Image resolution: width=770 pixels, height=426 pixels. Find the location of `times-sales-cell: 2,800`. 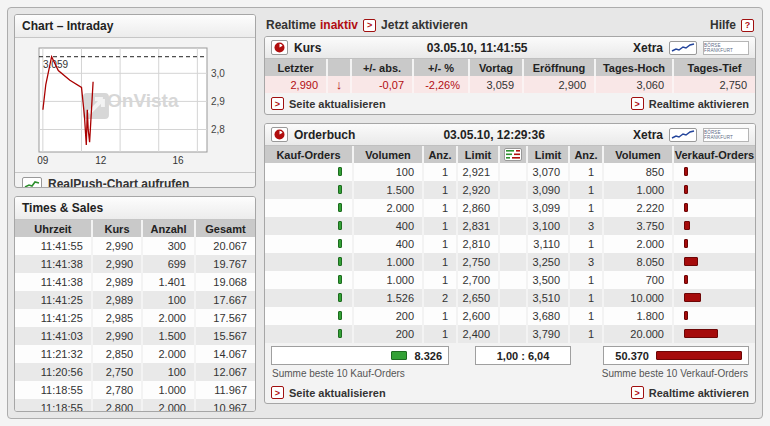

times-sales-cell: 2,800 is located at coordinates (117, 406).